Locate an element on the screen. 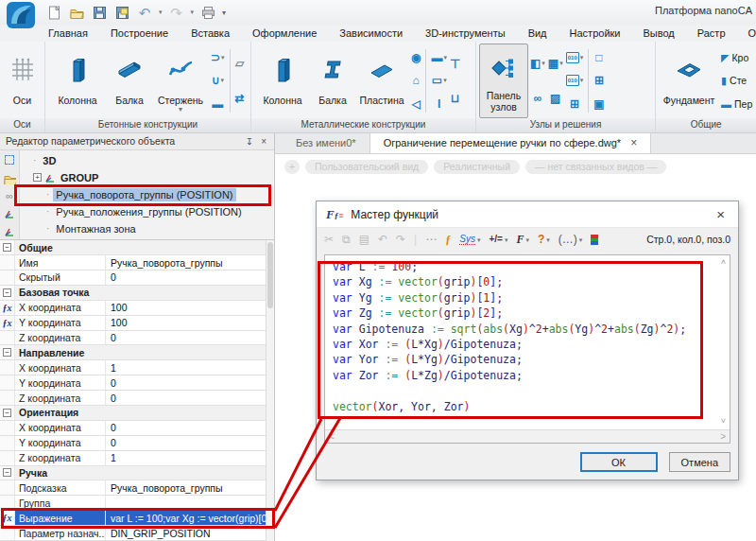 The width and height of the screenshot is (756, 541). metal-column-button: Колонна is located at coordinates (283, 81).